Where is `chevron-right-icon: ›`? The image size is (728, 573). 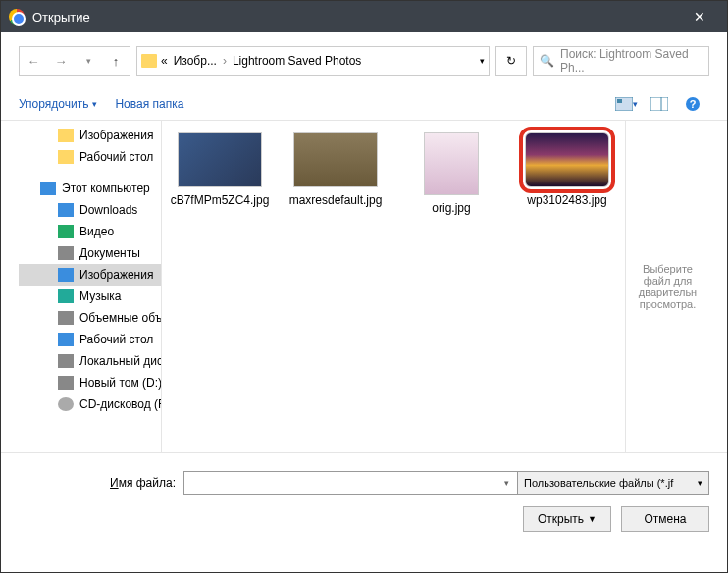
chevron-right-icon: › is located at coordinates (225, 61).